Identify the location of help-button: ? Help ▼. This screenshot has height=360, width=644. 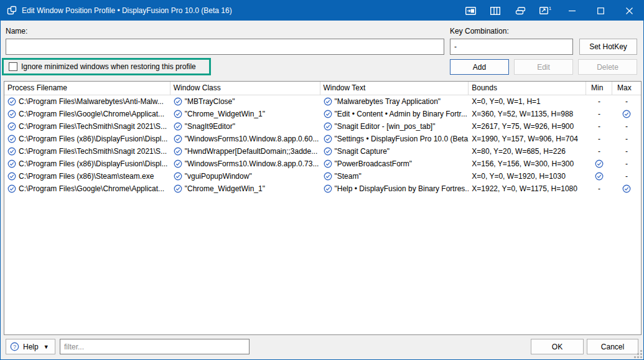
(30, 346).